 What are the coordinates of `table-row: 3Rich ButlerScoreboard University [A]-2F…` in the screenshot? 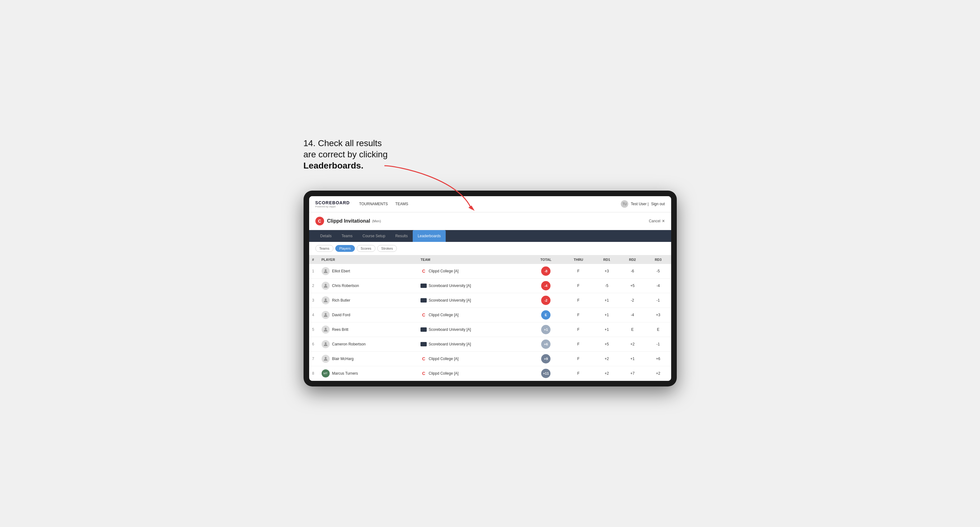 It's located at (490, 300).